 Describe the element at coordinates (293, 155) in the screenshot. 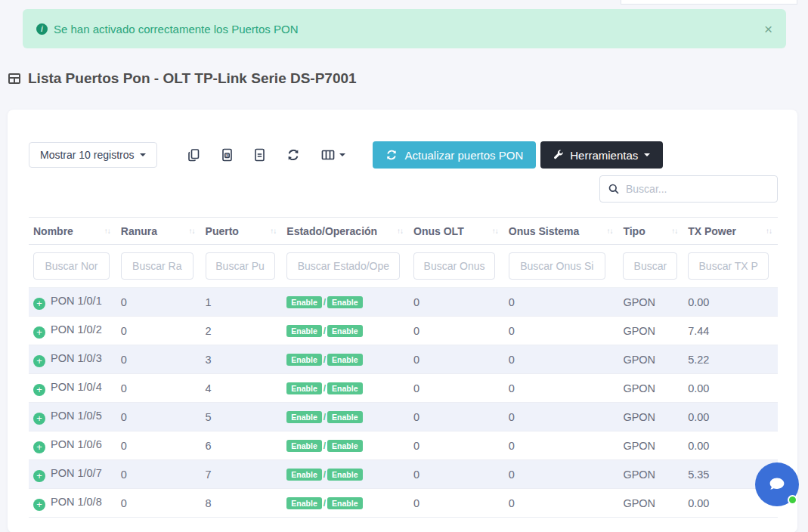

I see `reload-table-button` at that location.